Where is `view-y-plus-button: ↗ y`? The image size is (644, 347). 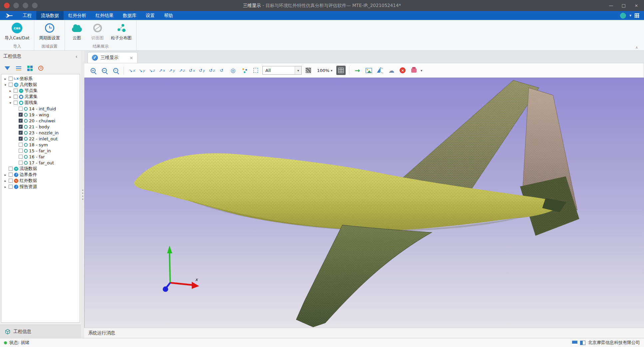 view-y-plus-button: ↗ y is located at coordinates (172, 70).